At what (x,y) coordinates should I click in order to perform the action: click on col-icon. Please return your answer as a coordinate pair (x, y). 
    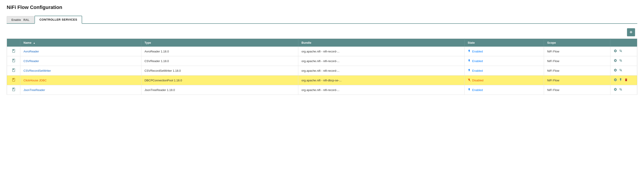
    Looking at the image, I should click on (14, 43).